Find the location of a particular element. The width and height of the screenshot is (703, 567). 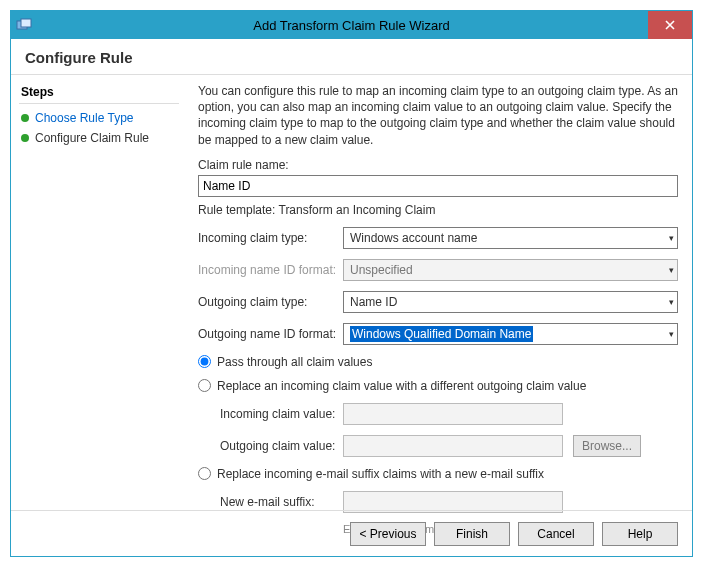

outgoing-claim-type-label: Outgoing claim type: is located at coordinates (270, 302).